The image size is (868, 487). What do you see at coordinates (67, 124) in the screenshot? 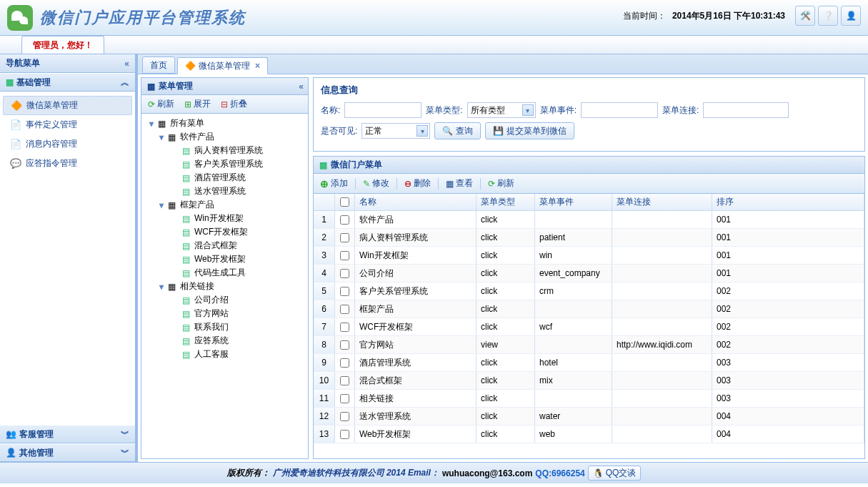
I see `nav-item-event-def: 📄 事件定义管理` at bounding box center [67, 124].